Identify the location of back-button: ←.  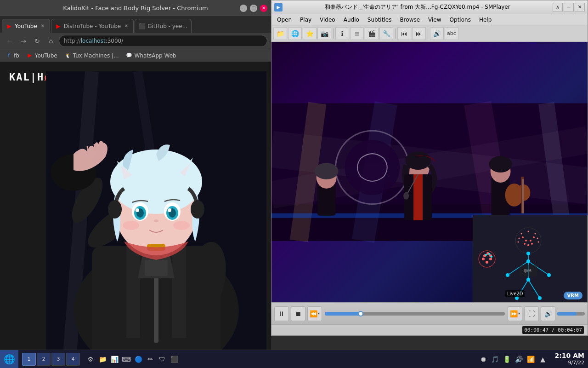
(10, 41).